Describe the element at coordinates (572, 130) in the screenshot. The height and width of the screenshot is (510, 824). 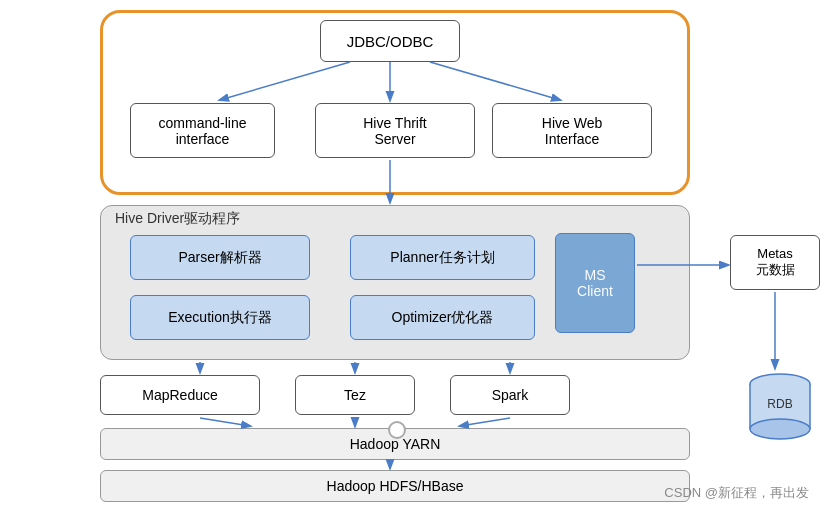
I see `web-interface-box: Hive WebInterface` at that location.